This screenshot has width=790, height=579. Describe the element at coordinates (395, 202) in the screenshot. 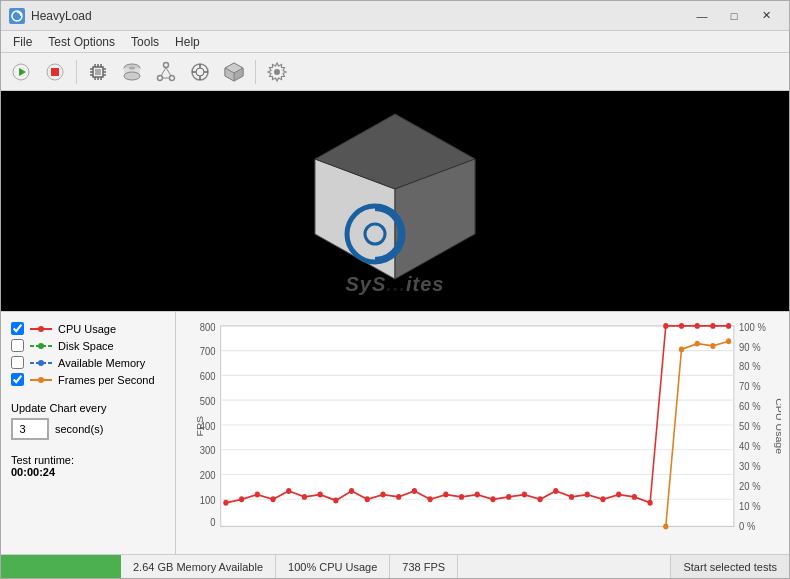

I see `cube-3d` at that location.